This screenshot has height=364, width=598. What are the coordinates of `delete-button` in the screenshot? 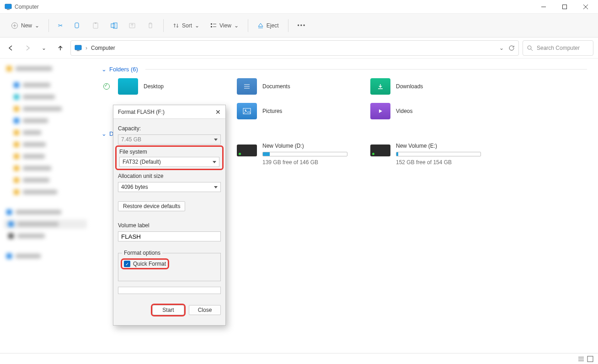 It's located at (150, 26).